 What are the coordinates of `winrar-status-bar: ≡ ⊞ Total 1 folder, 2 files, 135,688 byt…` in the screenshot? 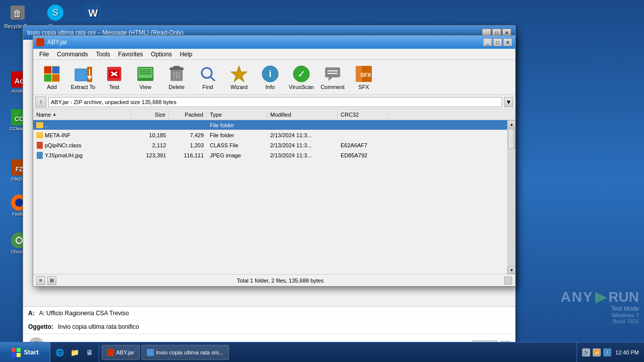 It's located at (274, 280).